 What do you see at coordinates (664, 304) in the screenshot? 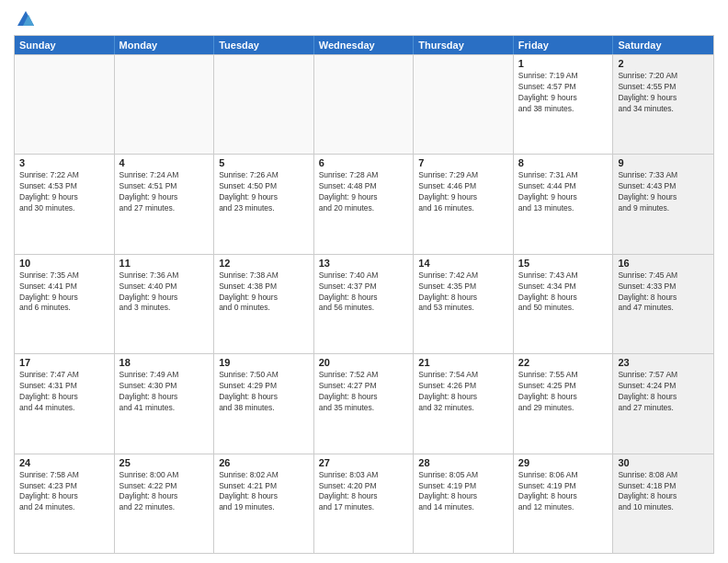
I see `calendar-cell: 16Sunrise: 7:45 AM Sunset: 4:33 PM Dayli…` at bounding box center [664, 304].